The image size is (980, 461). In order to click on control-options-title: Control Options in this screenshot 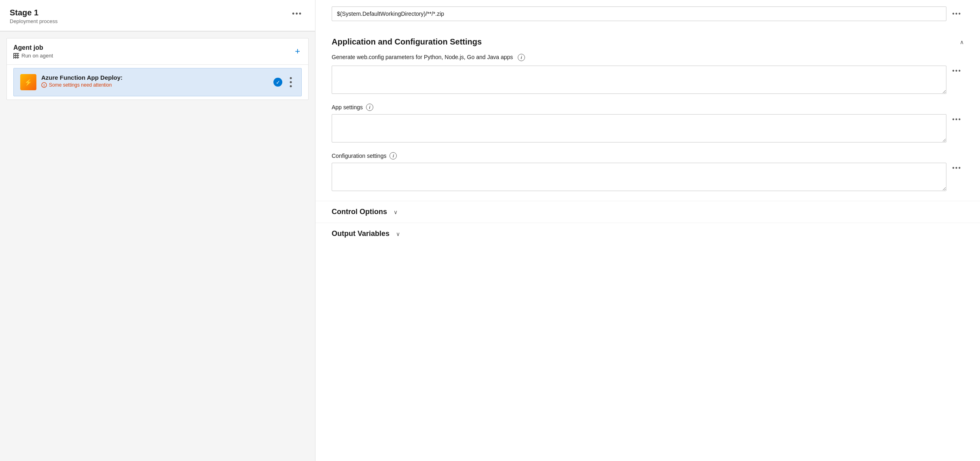, I will do `click(359, 212)`.